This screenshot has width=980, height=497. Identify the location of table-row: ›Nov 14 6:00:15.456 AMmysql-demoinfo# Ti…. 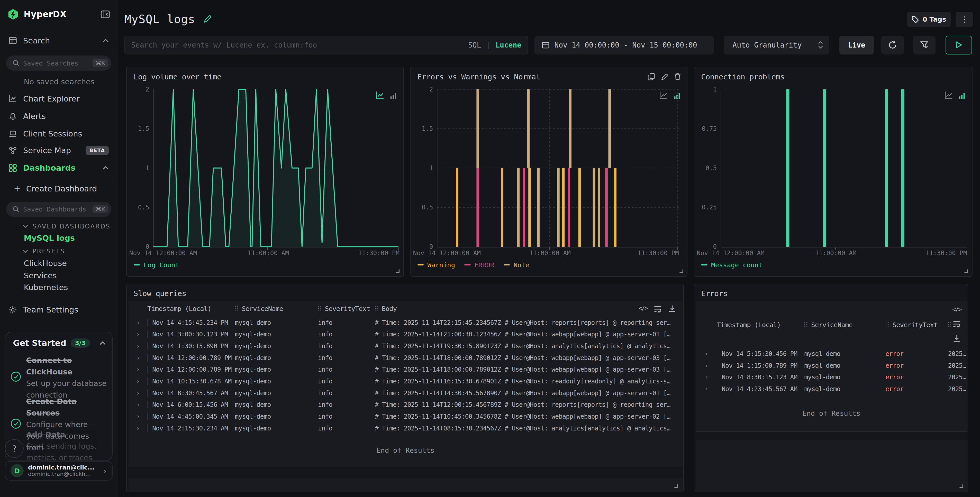
(406, 405).